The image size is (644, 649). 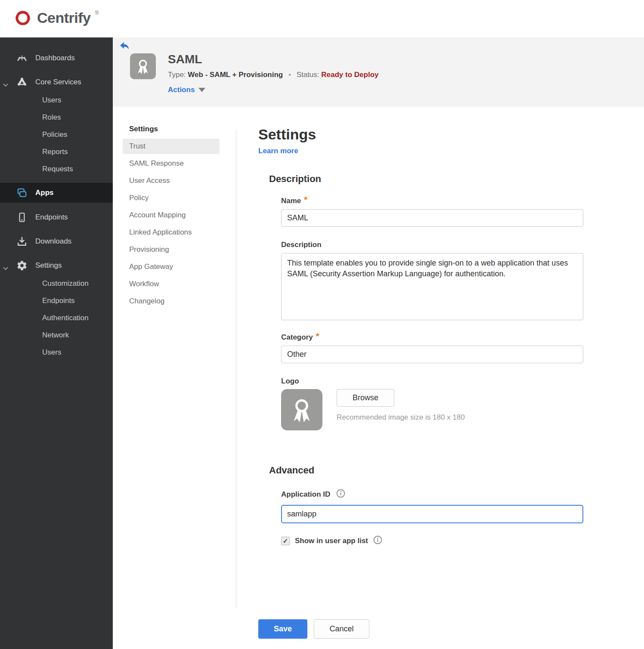 What do you see at coordinates (56, 352) in the screenshot?
I see `sidebar-item-settings-users: Users` at bounding box center [56, 352].